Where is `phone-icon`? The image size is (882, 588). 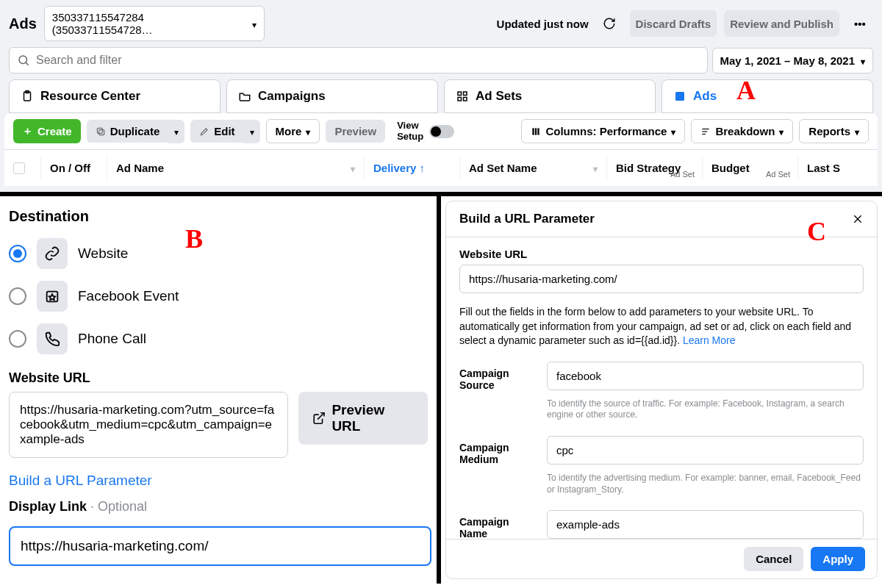
phone-icon is located at coordinates (52, 339).